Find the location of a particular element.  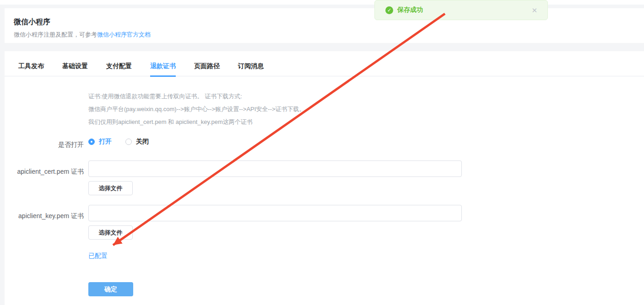

cert-help-text: 证书:使用微信退款功能需要上传双向证书。 证书下载方式: 微信商户平台(pay.… is located at coordinates (366, 109).